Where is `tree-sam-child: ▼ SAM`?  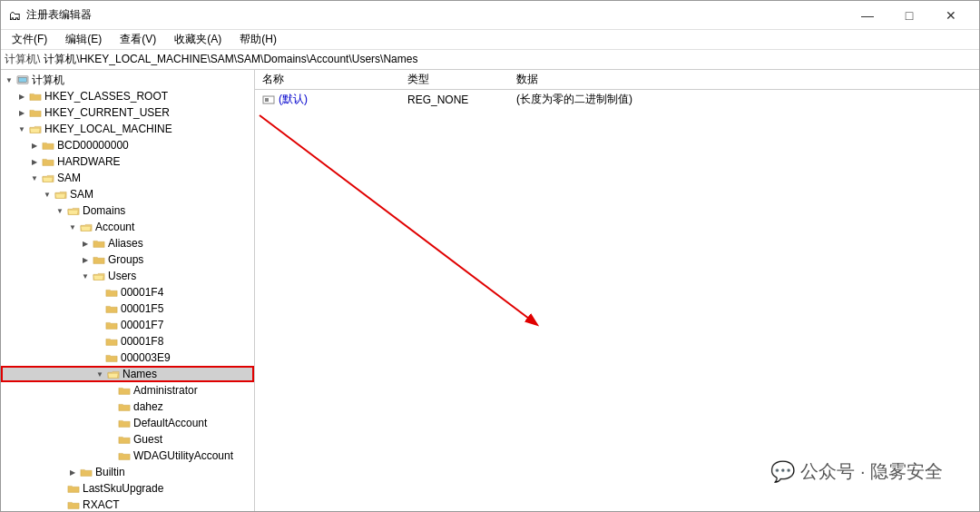 tree-sam-child: ▼ SAM is located at coordinates (127, 194).